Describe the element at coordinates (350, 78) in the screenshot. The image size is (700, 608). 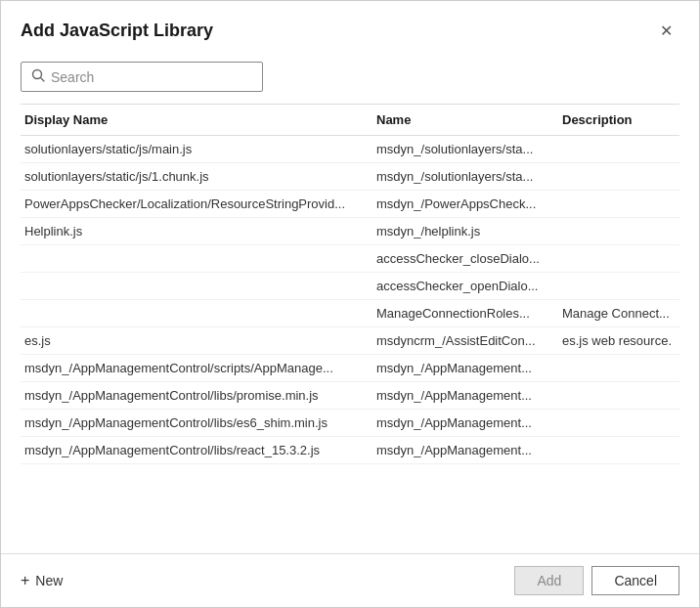
I see `search-area` at that location.